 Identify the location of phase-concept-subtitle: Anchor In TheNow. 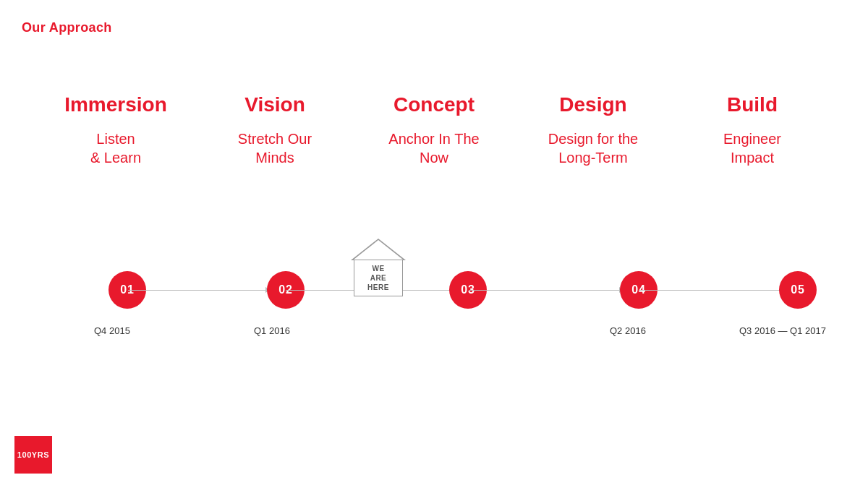
(434, 148).